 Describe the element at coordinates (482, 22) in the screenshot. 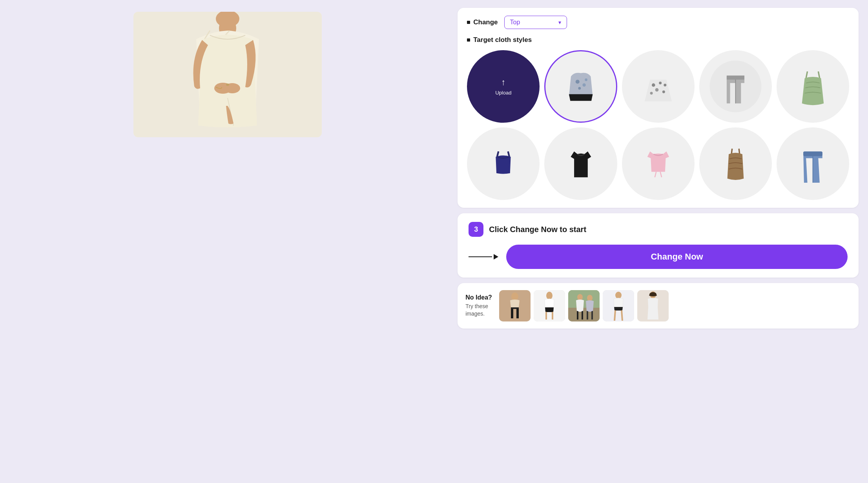

I see `change-label: Change` at that location.